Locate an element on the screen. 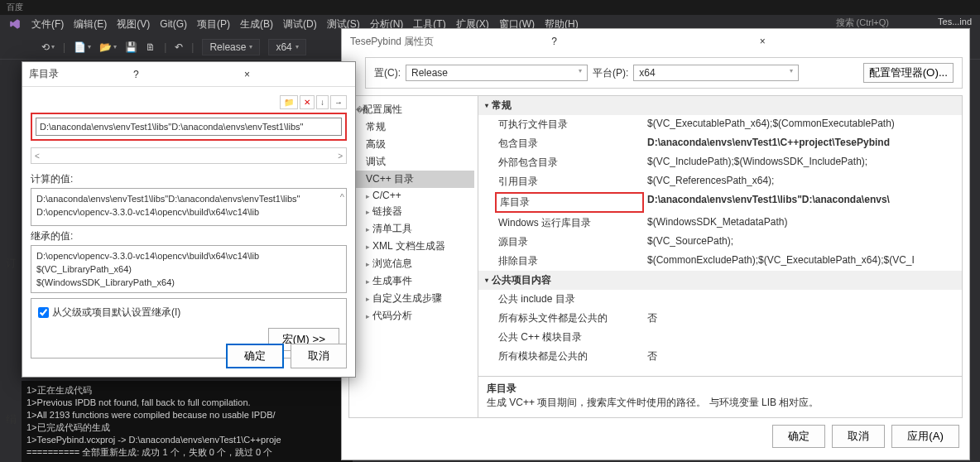 The height and width of the screenshot is (462, 980). tree-custom-build: ▸自定义生成步骤 is located at coordinates (414, 298).